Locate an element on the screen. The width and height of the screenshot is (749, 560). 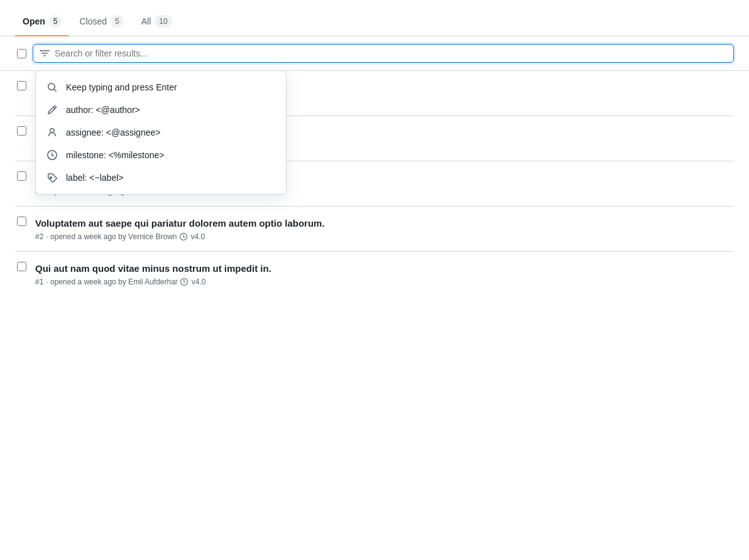
person-icon is located at coordinates (52, 132).